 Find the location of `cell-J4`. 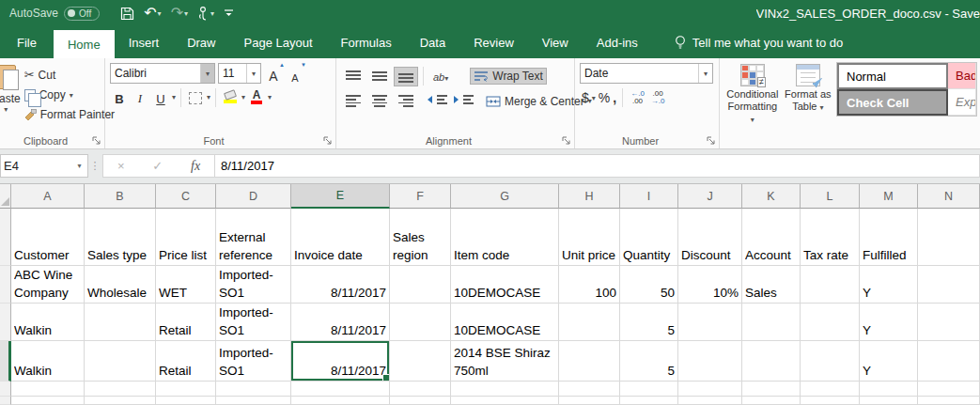

cell-J4 is located at coordinates (710, 361).